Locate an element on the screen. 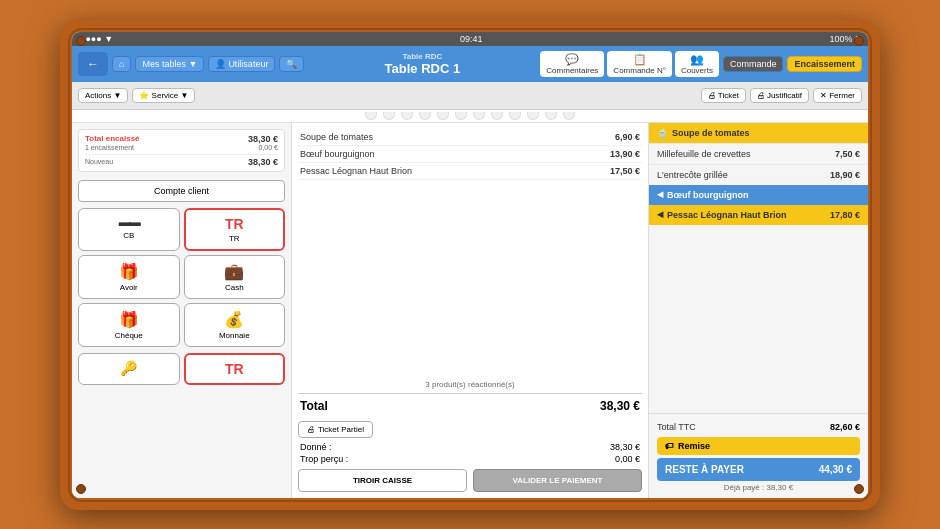 This screenshot has width=940, height=529. ticket-button: 🖨 Ticket is located at coordinates (724, 96).